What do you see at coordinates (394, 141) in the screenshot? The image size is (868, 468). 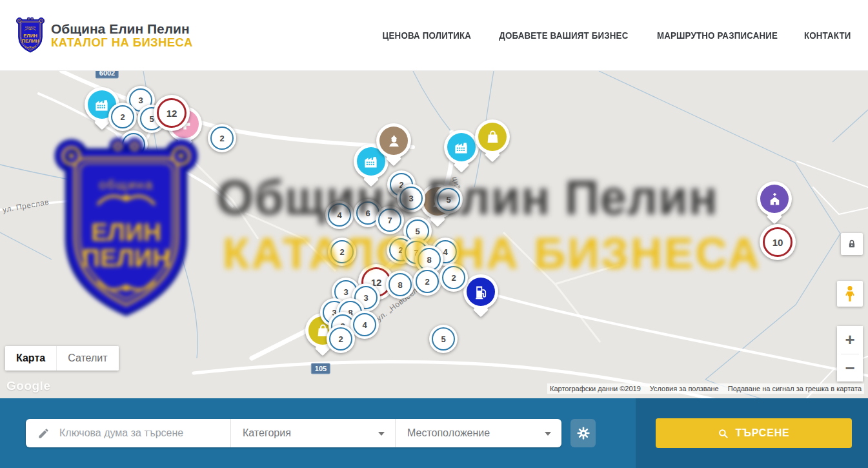 I see `worker-pin` at bounding box center [394, 141].